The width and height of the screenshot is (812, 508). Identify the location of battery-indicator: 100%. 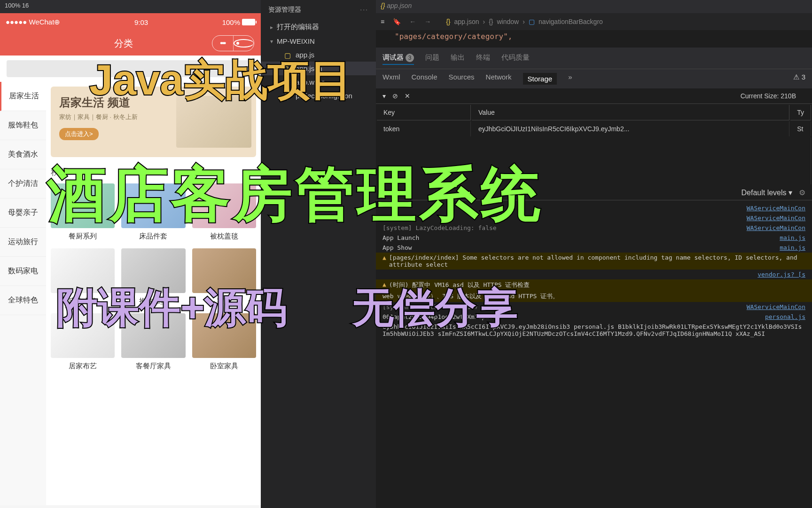
(239, 23).